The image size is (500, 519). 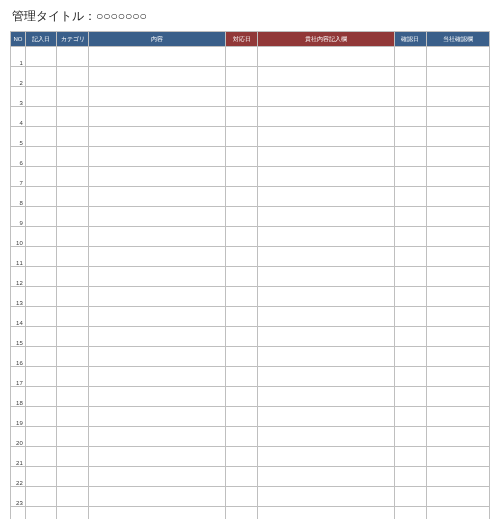 I want to click on table-row: 6, so click(x=250, y=157).